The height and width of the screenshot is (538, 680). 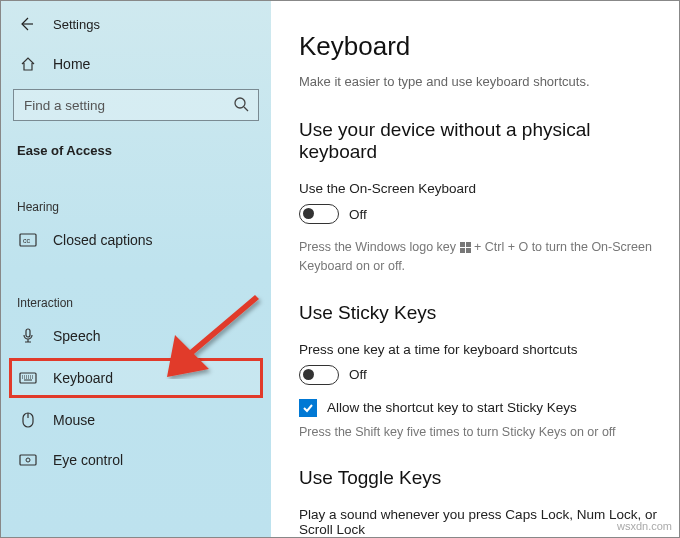 I want to click on sidebar-item-label: Speech, so click(x=76, y=336).